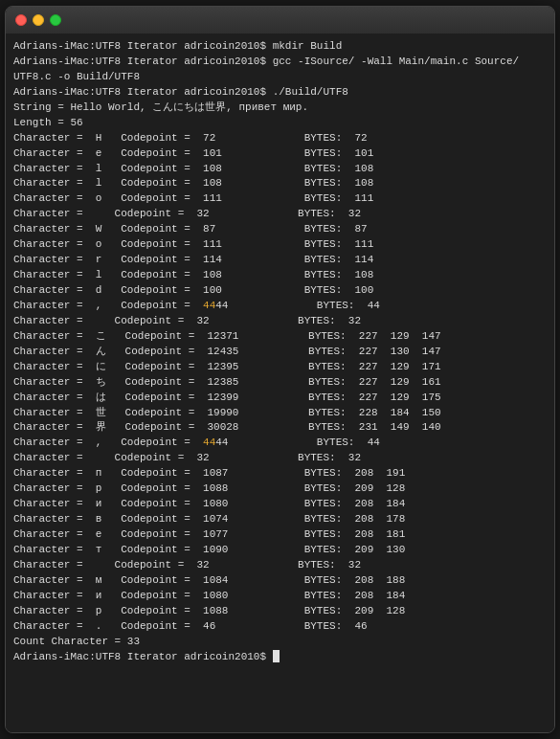  What do you see at coordinates (280, 123) in the screenshot?
I see `terminal-line: Length = 56` at bounding box center [280, 123].